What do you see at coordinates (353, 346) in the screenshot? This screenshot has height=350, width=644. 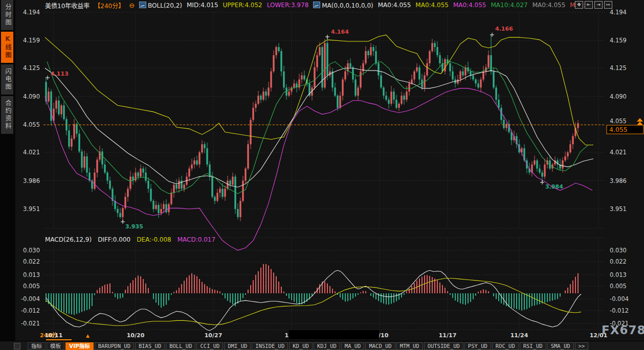 I see `toolbar-item-ma-ud: MA_UD` at bounding box center [353, 346].